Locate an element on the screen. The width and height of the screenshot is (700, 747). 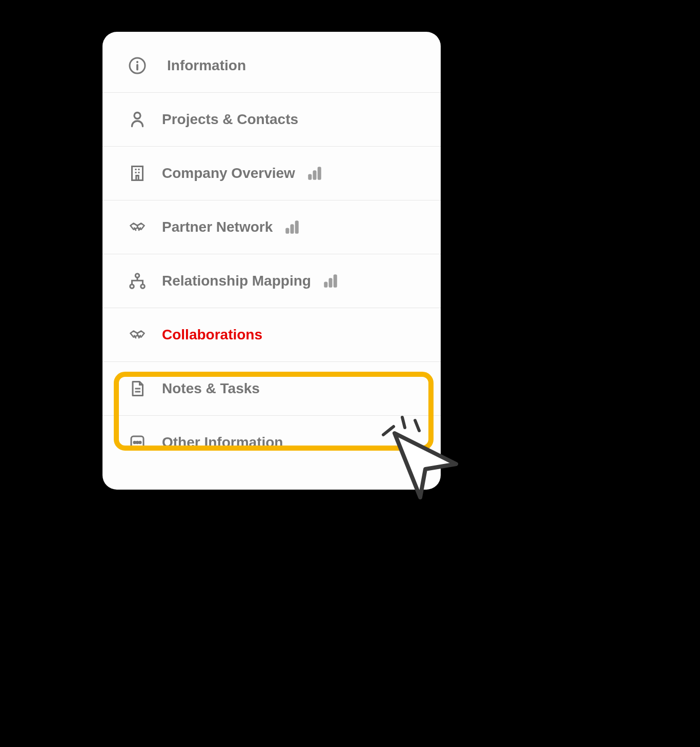
menu-label: Information is located at coordinates (295, 66).